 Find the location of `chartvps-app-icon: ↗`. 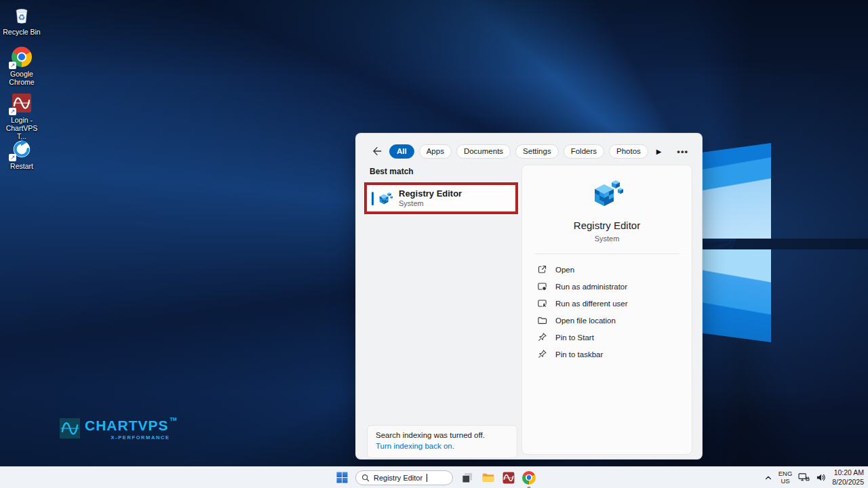

chartvps-app-icon: ↗ is located at coordinates (22, 103).